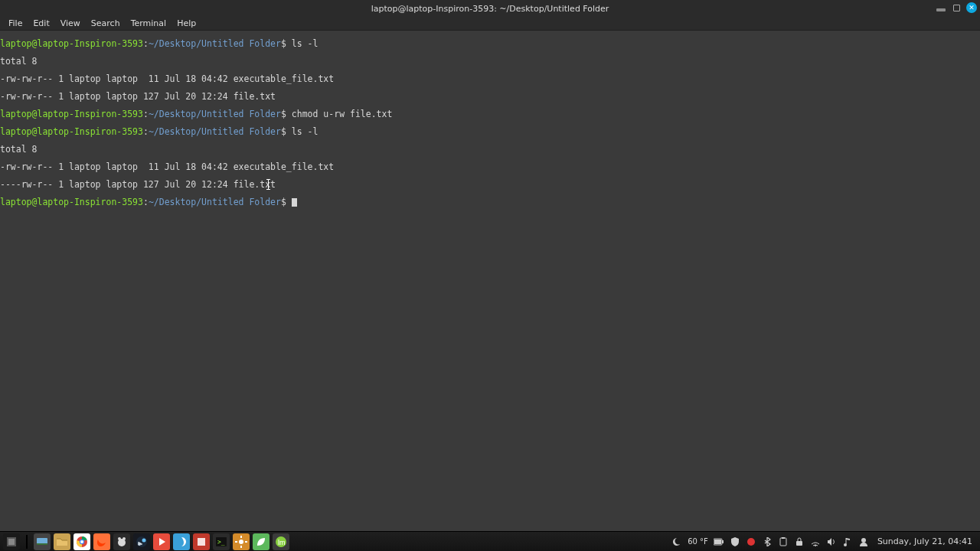 The width and height of the screenshot is (980, 551). What do you see at coordinates (751, 542) in the screenshot?
I see `record-icon` at bounding box center [751, 542].